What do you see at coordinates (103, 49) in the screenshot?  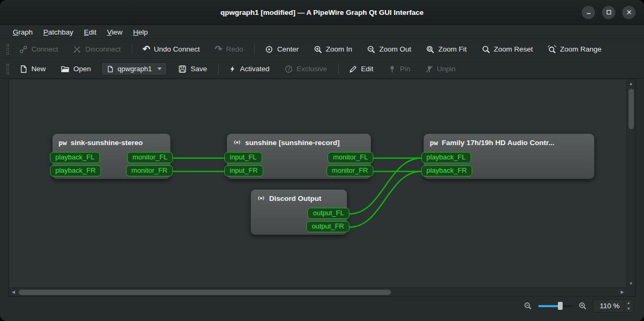 I see `disconnect-label: Disconnect` at bounding box center [103, 49].